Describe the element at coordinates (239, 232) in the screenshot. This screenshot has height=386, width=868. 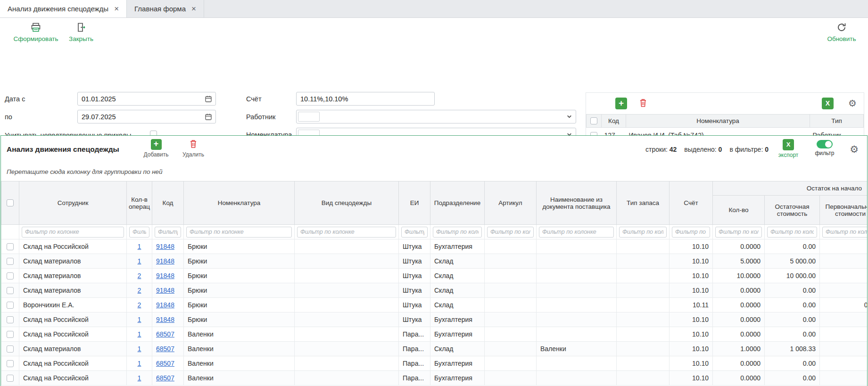
I see `filter-input-nomenclature` at that location.